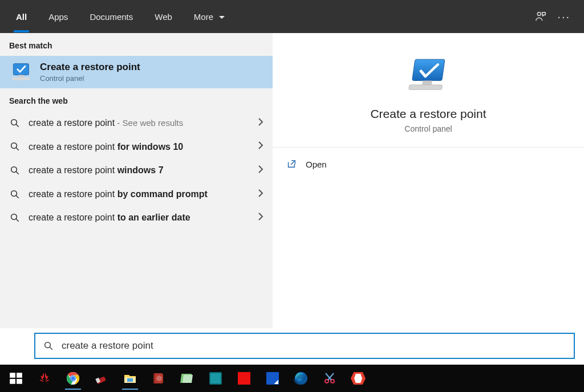 This screenshot has height=392, width=584. I want to click on taskbar, so click(292, 378).